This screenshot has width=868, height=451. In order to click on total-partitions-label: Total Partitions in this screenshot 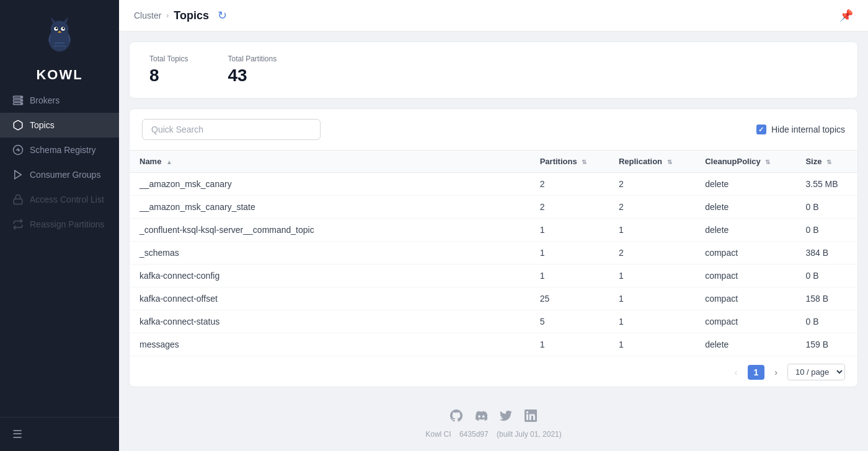, I will do `click(252, 59)`.